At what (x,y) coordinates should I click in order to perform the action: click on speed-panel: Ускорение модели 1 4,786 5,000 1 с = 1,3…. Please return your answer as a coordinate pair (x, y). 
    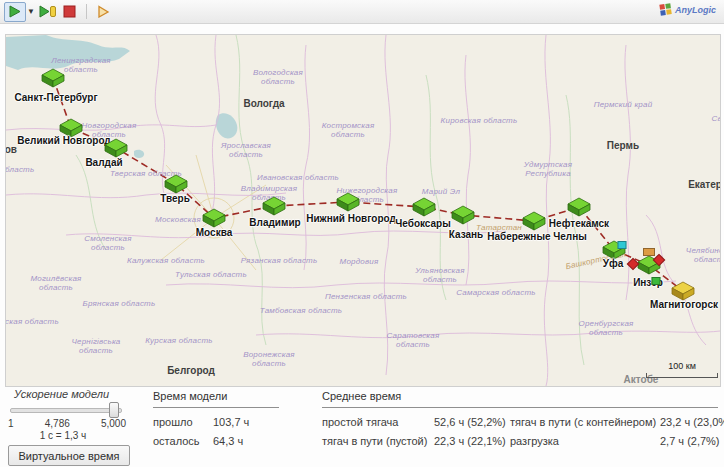
    Looking at the image, I should click on (70, 427).